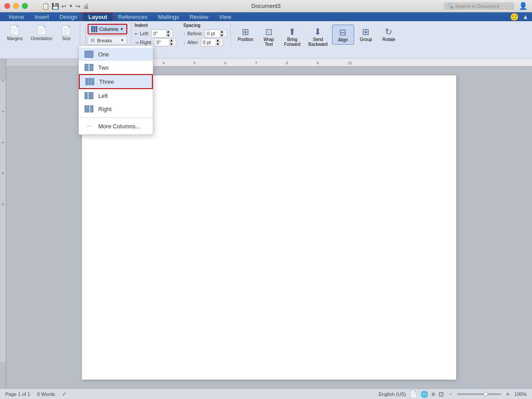  What do you see at coordinates (103, 68) in the screenshot?
I see `columns-two-label: Two` at bounding box center [103, 68].